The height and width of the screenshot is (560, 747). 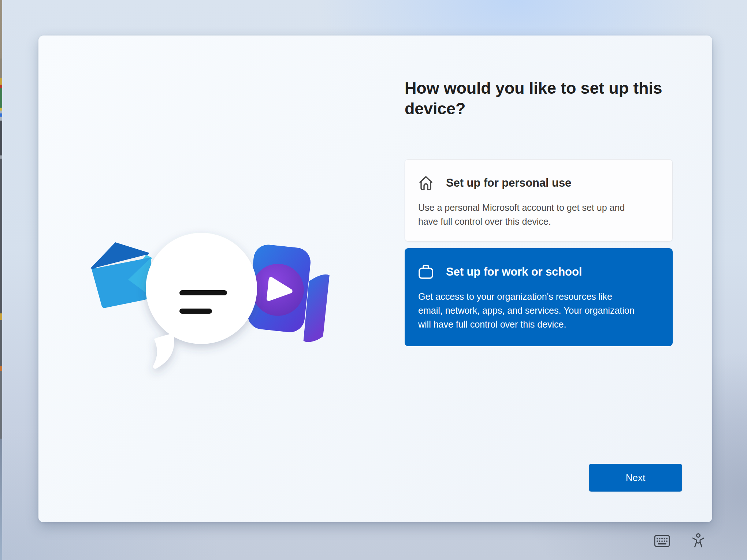 I want to click on background-window-sliver, so click(x=1, y=280).